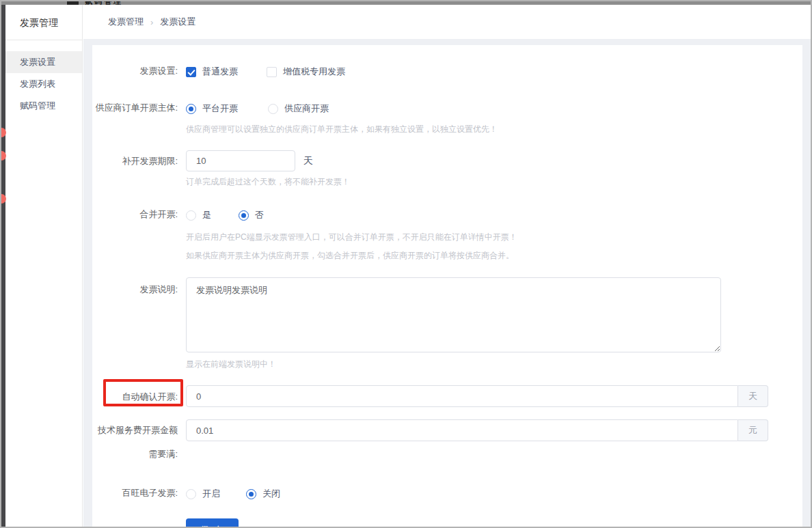 The image size is (812, 528). I want to click on sidebar-title: 发票管理, so click(44, 23).